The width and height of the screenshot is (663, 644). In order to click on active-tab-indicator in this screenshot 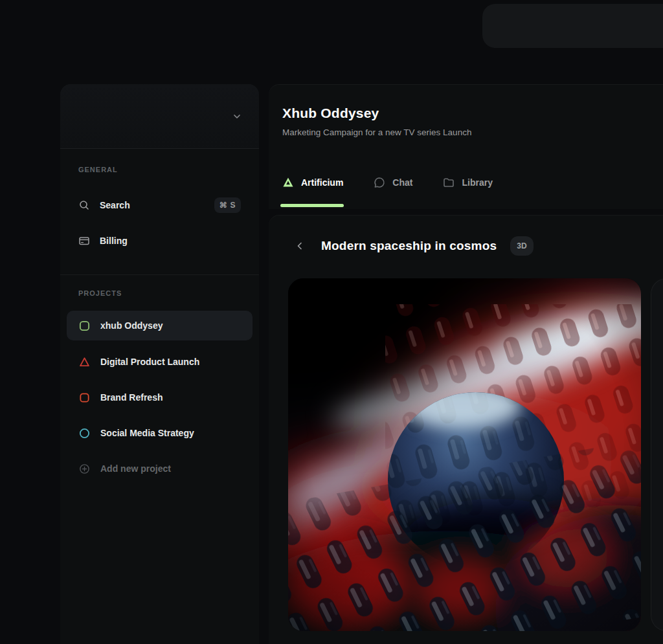, I will do `click(312, 206)`.